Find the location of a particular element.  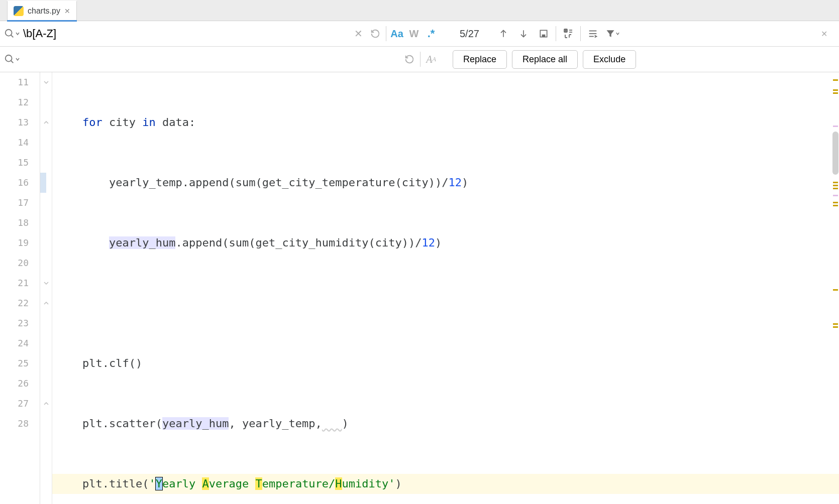

match-count: 5/27 is located at coordinates (469, 34).